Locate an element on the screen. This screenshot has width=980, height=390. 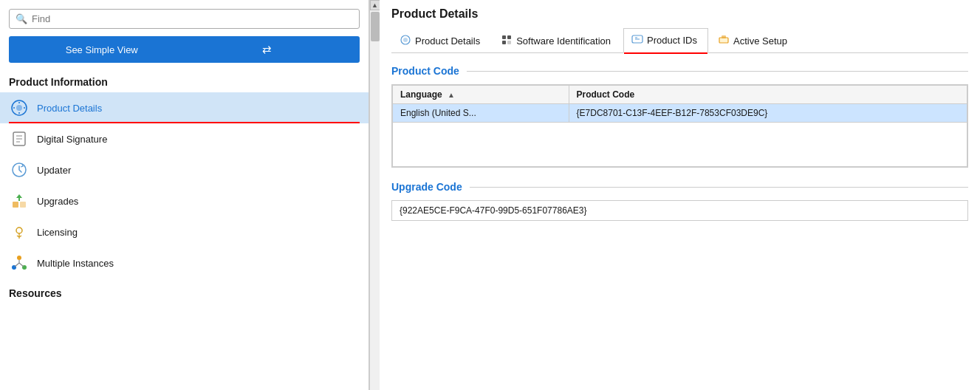
sidebar-item-label-product-details: Product Details is located at coordinates (69, 108).